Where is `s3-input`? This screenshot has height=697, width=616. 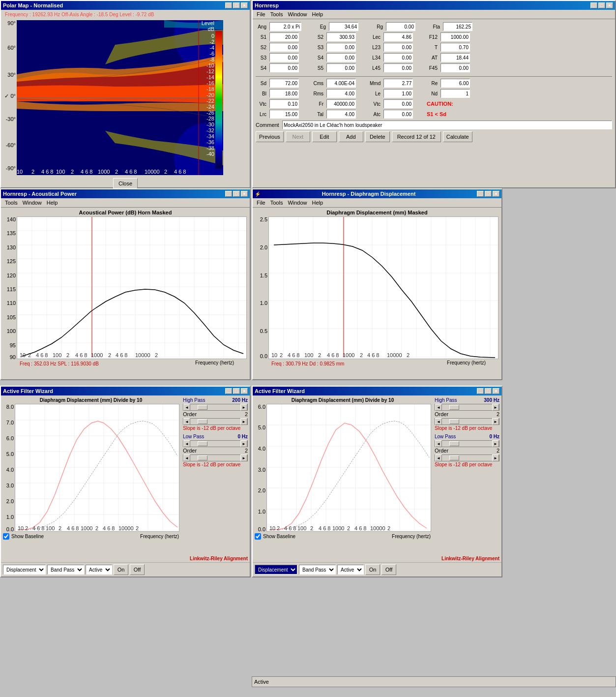 s3-input is located at coordinates (341, 47).